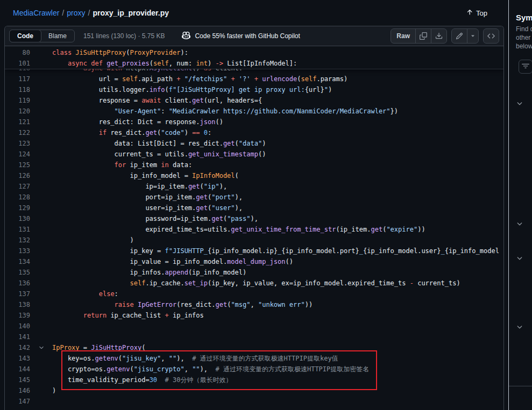 This screenshot has height=410, width=532. I want to click on line-number: 142, so click(17, 348).